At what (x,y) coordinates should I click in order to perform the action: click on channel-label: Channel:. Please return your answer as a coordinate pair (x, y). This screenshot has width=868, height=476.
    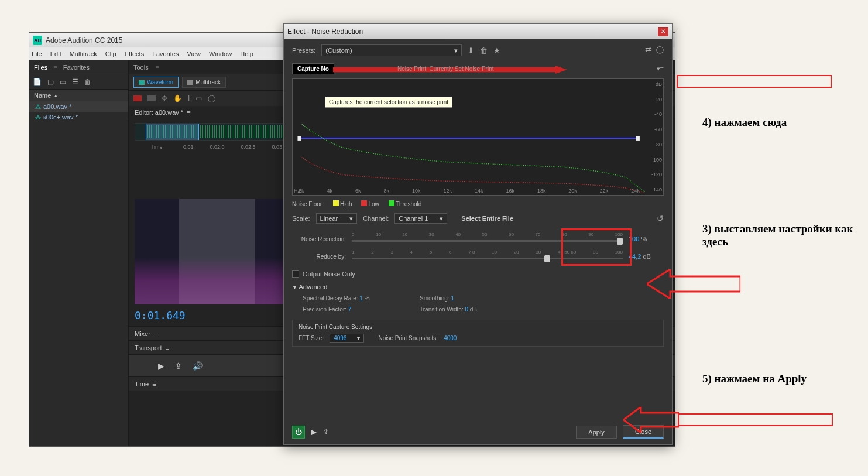
    Looking at the image, I should click on (376, 218).